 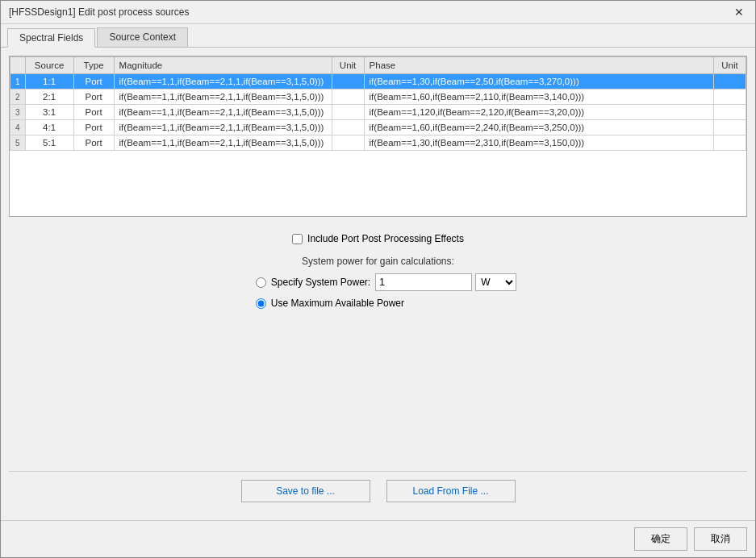 What do you see at coordinates (378, 97) in the screenshot?
I see `table-row: 2 2:1 Port if(Beam==1,1,if(Beam==2,1,1,i…` at bounding box center [378, 97].